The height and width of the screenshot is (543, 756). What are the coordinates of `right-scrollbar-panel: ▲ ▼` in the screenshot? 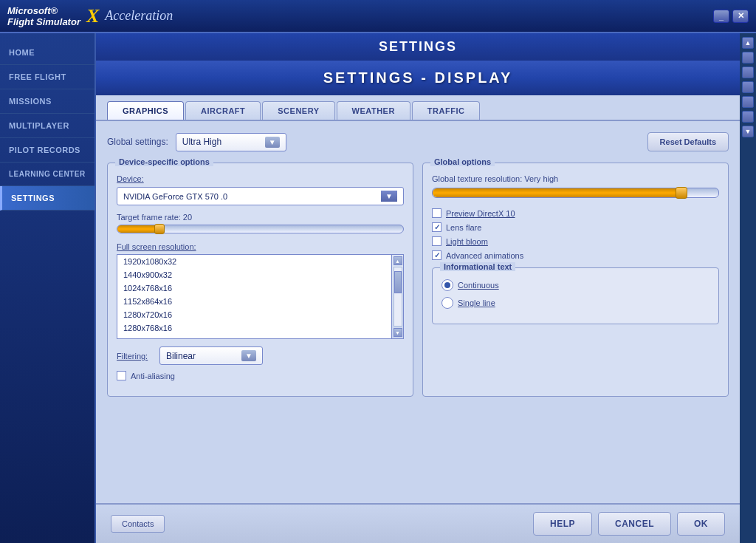 It's located at (748, 288).